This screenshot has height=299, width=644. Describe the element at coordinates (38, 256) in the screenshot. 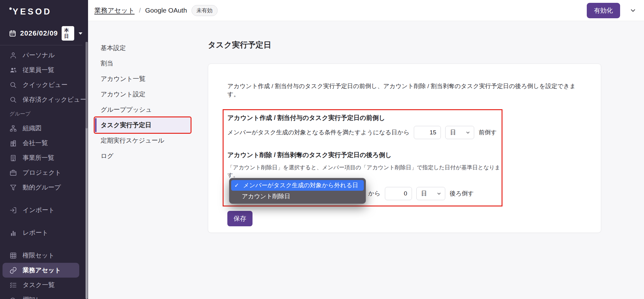

I see `sidebar-item-label: 権限セット` at that location.